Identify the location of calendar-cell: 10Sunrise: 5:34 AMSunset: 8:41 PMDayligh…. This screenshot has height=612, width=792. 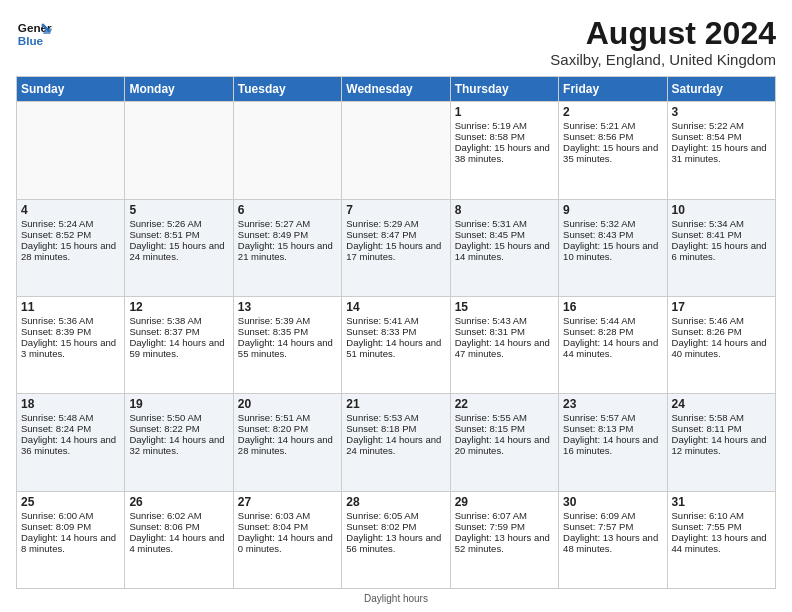
(721, 248).